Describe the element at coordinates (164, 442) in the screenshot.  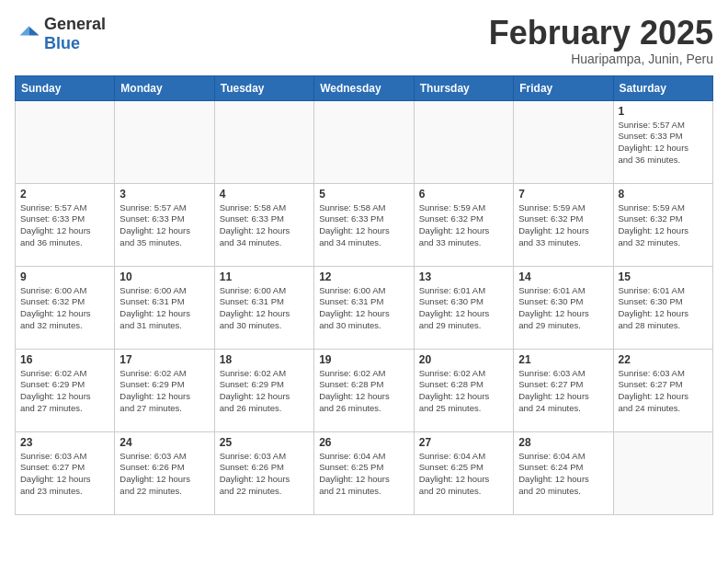
I see `day-number: 24` at that location.